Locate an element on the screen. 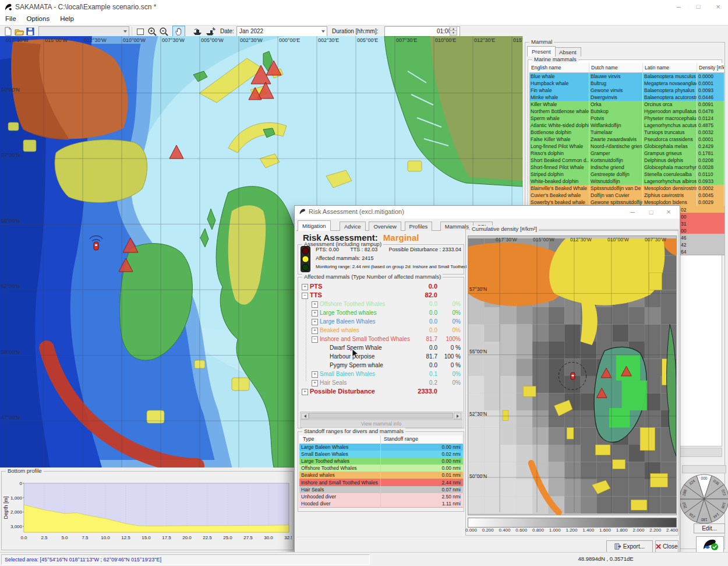 The width and height of the screenshot is (728, 566). standoff-row: Hooded diver1.11 nmi is located at coordinates (381, 504).